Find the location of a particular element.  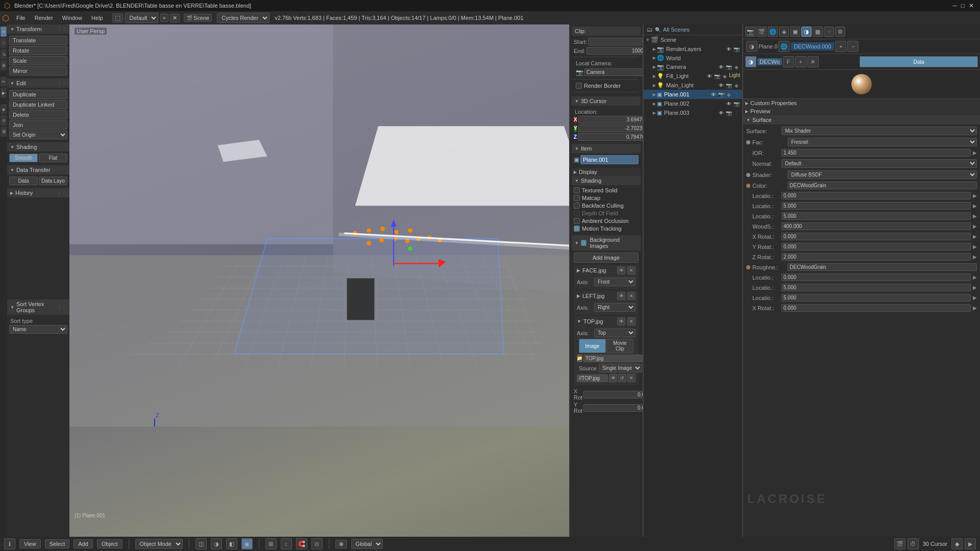

rloc3-input is located at coordinates (876, 298).